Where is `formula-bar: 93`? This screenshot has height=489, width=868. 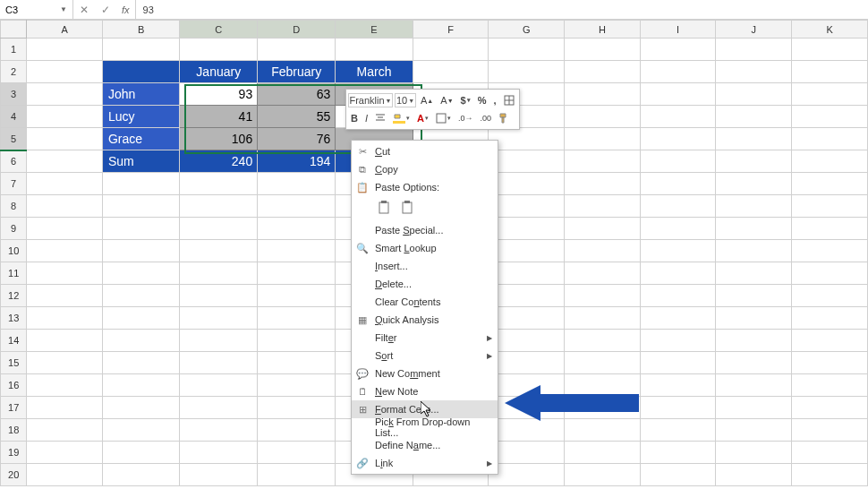
formula-bar: 93 is located at coordinates (502, 9).